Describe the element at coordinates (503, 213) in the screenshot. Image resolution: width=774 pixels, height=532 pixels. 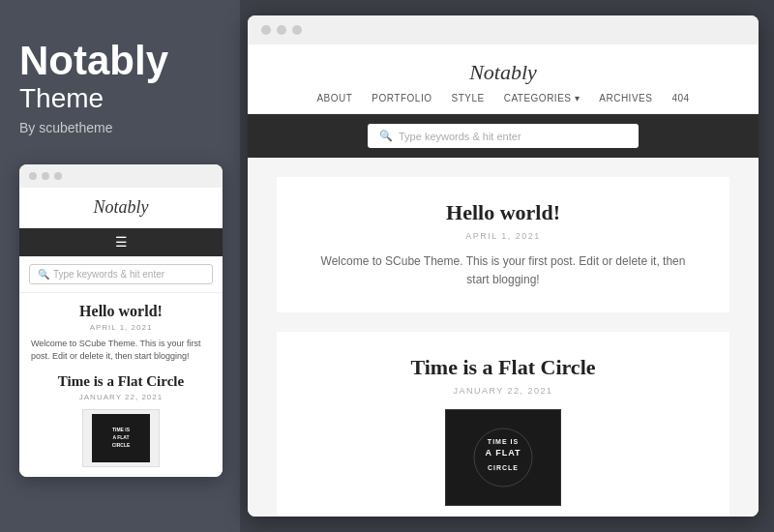
I see `desktop-post1-title: Hello world!` at that location.